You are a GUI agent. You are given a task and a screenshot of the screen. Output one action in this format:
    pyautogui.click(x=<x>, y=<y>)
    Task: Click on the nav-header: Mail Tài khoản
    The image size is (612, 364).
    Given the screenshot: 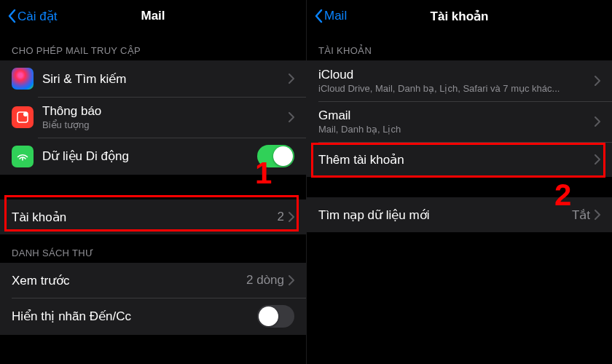 What is the action you would take?
    pyautogui.click(x=459, y=16)
    